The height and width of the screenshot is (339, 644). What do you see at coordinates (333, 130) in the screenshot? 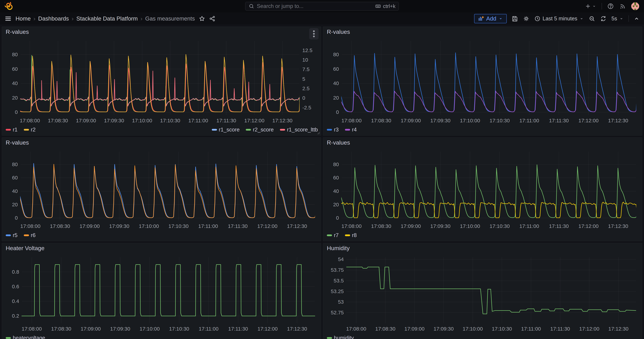
I see `legend-item: r3` at bounding box center [333, 130].